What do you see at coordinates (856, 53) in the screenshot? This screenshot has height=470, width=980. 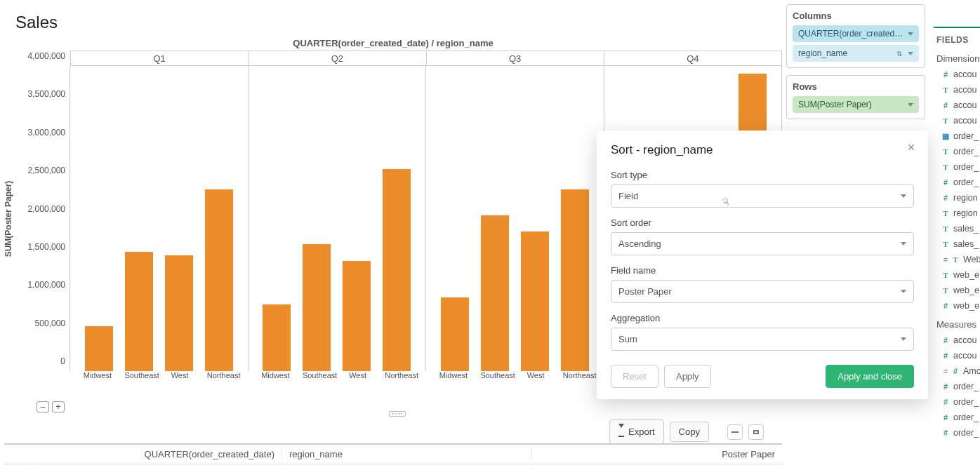 I see `pill-region: region_name ⇅` at bounding box center [856, 53].